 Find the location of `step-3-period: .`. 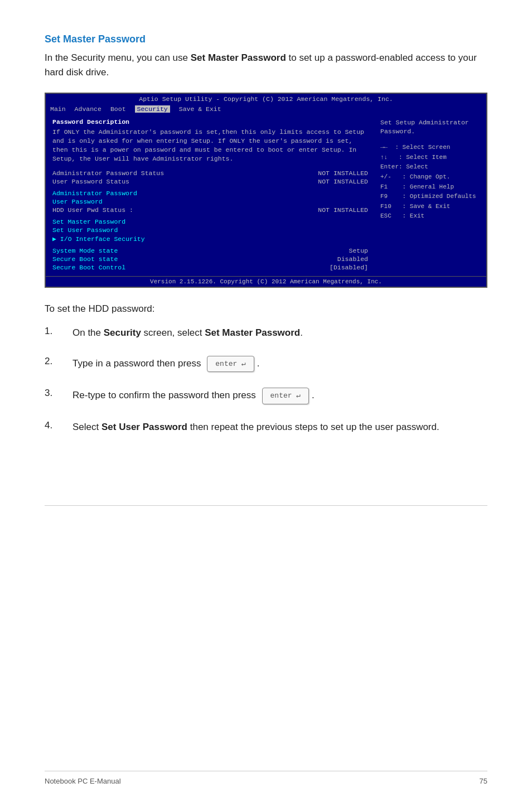

step-3-period: . is located at coordinates (313, 396).